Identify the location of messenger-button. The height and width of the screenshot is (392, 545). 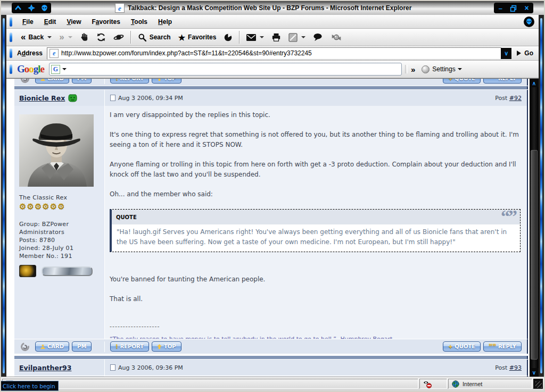
(336, 37).